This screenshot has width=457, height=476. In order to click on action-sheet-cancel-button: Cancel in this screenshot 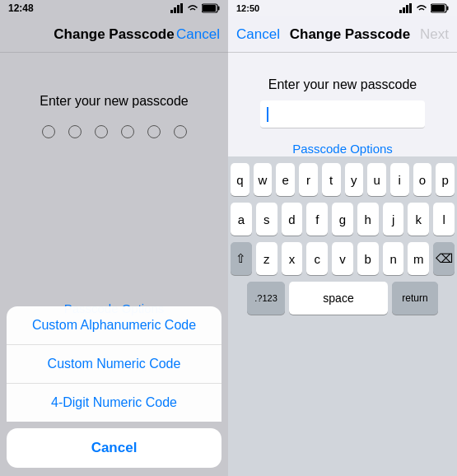, I will do `click(114, 448)`.